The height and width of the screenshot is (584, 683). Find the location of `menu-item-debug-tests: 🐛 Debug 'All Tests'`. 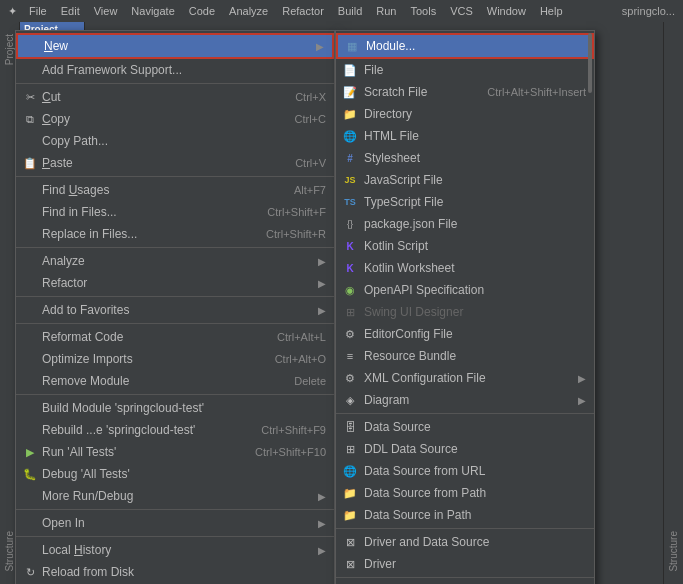

menu-item-debug-tests: 🐛 Debug 'All Tests' is located at coordinates (175, 474).